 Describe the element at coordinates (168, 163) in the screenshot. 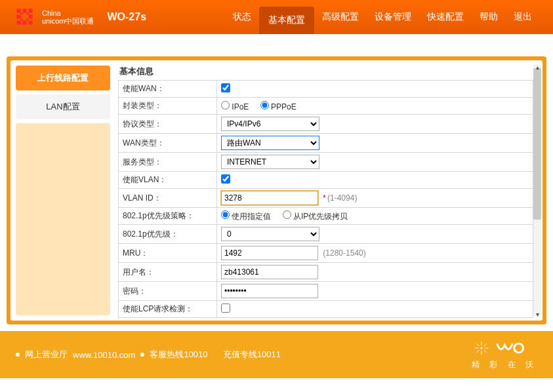

I see `label-service-type: 服务类型：` at that location.